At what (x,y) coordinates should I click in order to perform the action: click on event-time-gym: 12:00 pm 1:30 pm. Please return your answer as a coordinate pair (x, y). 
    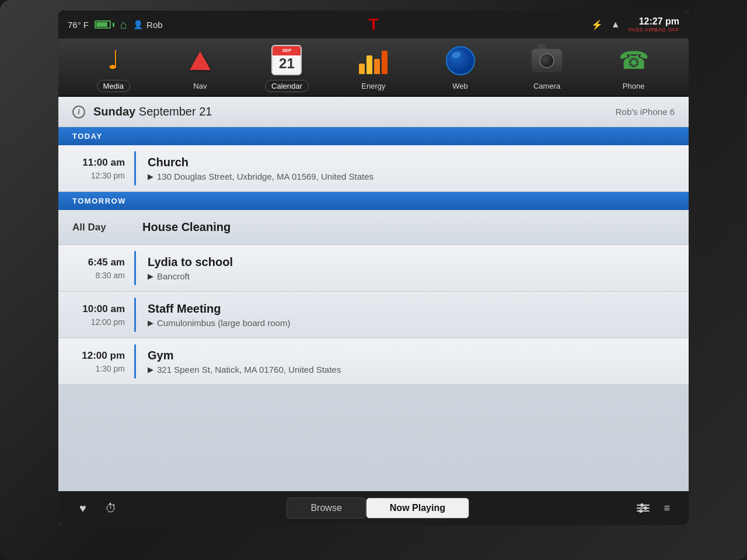
    Looking at the image, I should click on (96, 362).